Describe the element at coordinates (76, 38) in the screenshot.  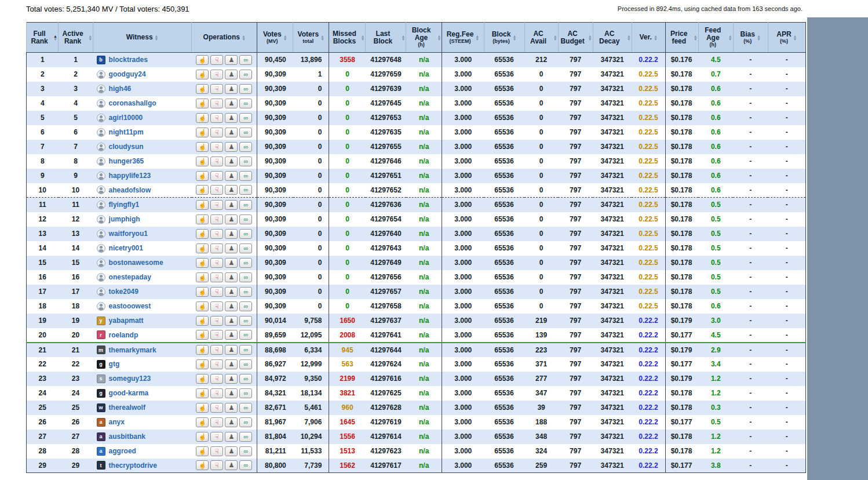
I see `column-header: Active Rank` at that location.